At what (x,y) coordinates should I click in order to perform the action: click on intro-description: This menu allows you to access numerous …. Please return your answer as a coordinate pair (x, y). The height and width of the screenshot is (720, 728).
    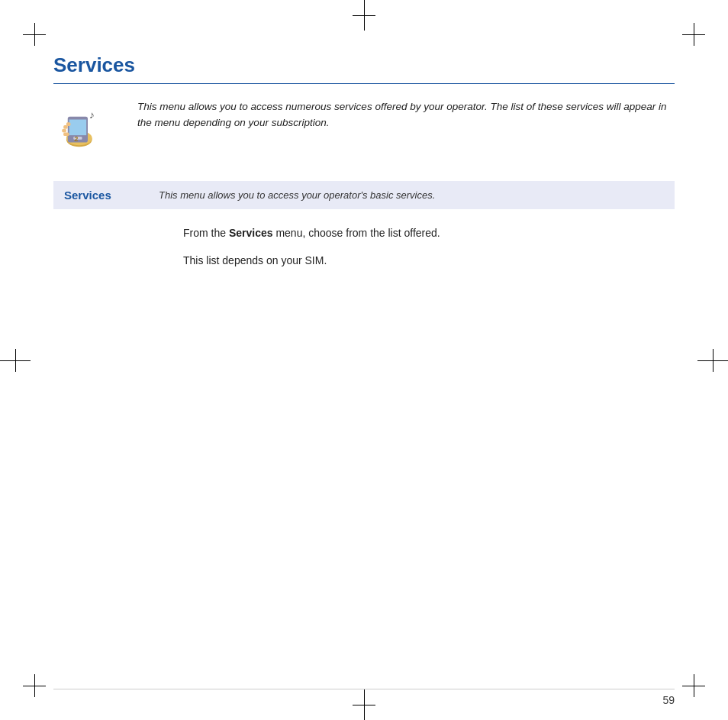
    Looking at the image, I should click on (406, 115).